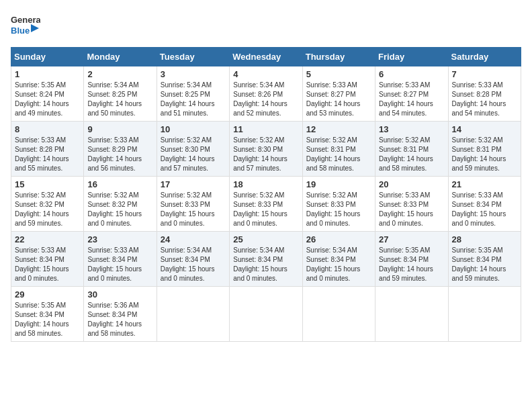 This screenshot has width=532, height=411. What do you see at coordinates (266, 314) in the screenshot?
I see `calendar-week-row: 29 Sunrise: 5:35 AMSunset: 8:34 PMDaylig…` at bounding box center [266, 314].